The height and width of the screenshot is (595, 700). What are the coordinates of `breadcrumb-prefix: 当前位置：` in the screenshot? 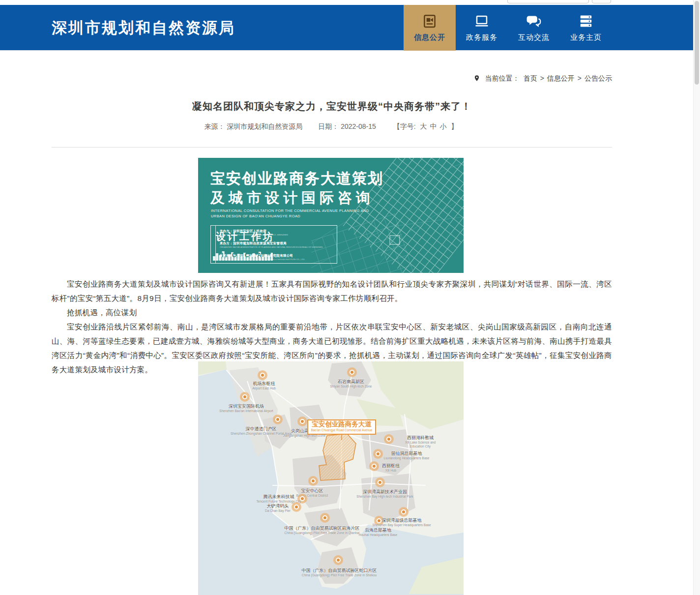 It's located at (502, 78).